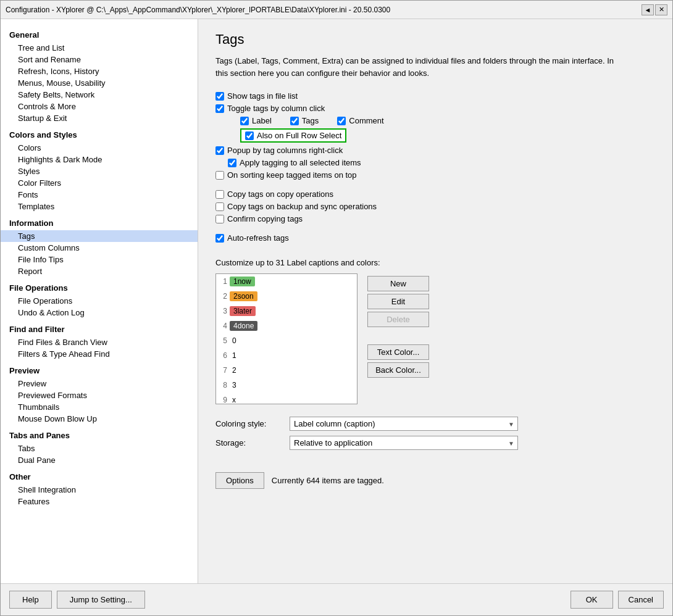 Image resolution: width=673 pixels, height=616 pixels. What do you see at coordinates (99, 72) in the screenshot?
I see `sidebar-item-refresh: Refresh, Icons, History` at bounding box center [99, 72].